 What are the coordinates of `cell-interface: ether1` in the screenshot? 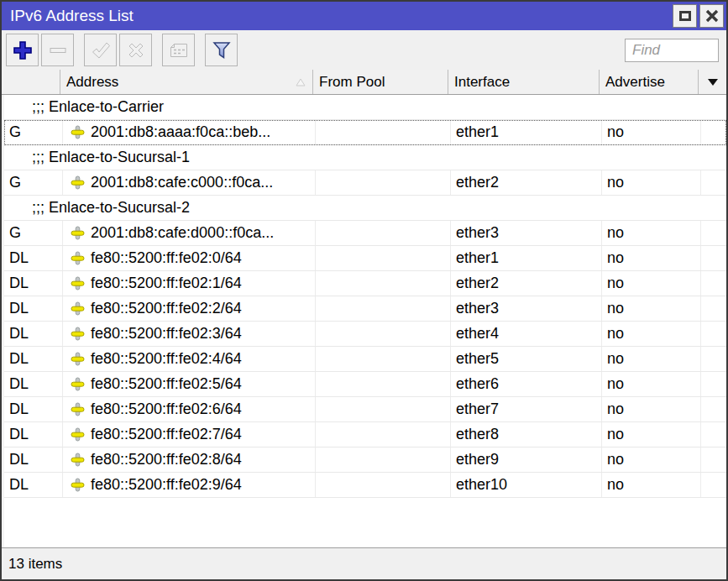 It's located at (526, 259).